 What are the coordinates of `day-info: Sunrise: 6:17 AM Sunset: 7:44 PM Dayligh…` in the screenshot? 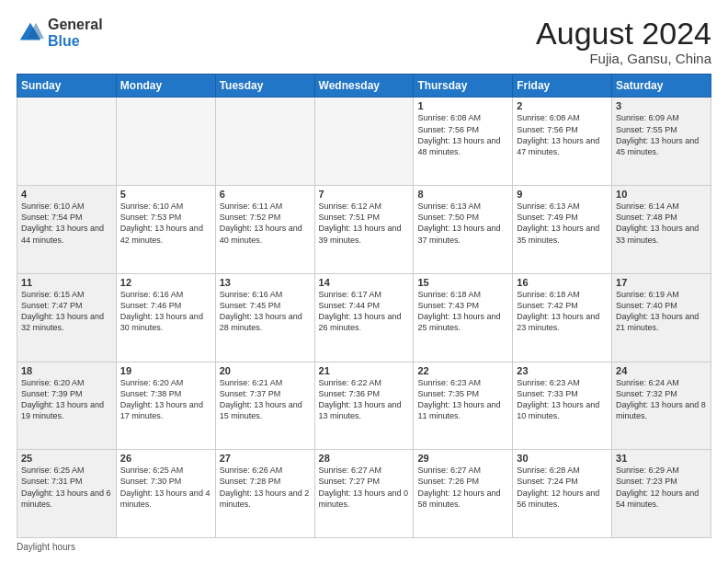 It's located at (364, 311).